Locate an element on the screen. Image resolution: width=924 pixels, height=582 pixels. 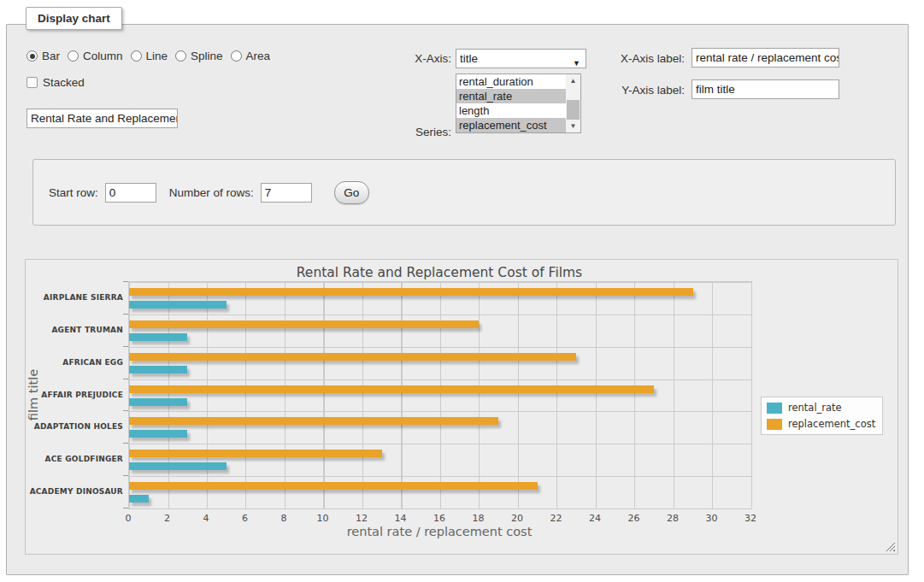
resize-handle-icon is located at coordinates (891, 547).